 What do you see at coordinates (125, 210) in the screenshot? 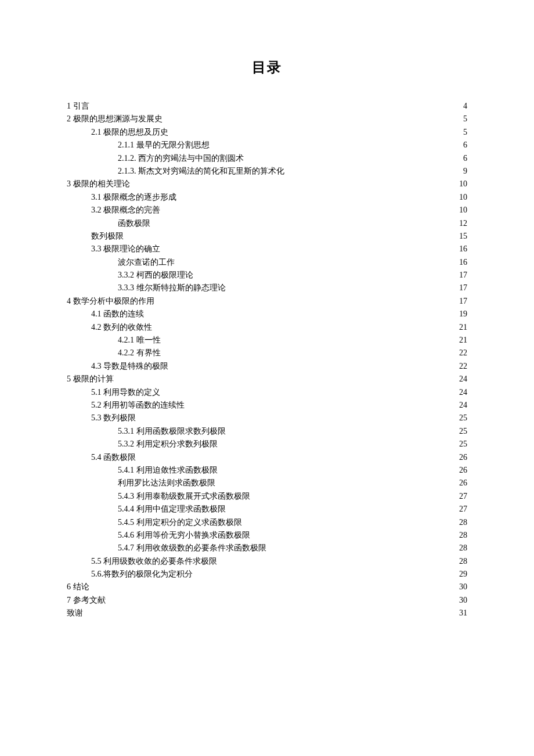
I see `toc-entry-label: 3.2 极限概念的完善` at bounding box center [125, 210].